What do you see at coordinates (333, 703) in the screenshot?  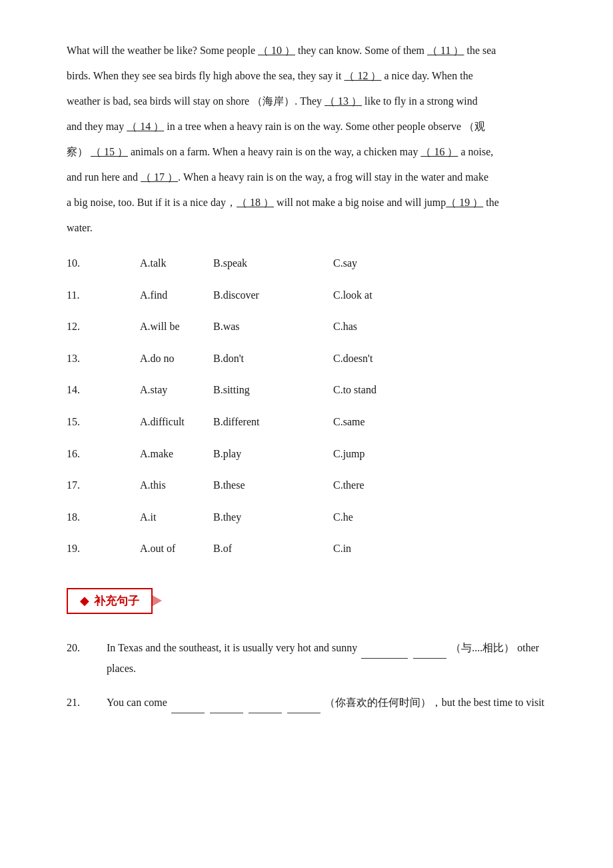 I see `fill-text-21: You can come （你喜欢的任何时间），but the best tim…` at bounding box center [333, 703].